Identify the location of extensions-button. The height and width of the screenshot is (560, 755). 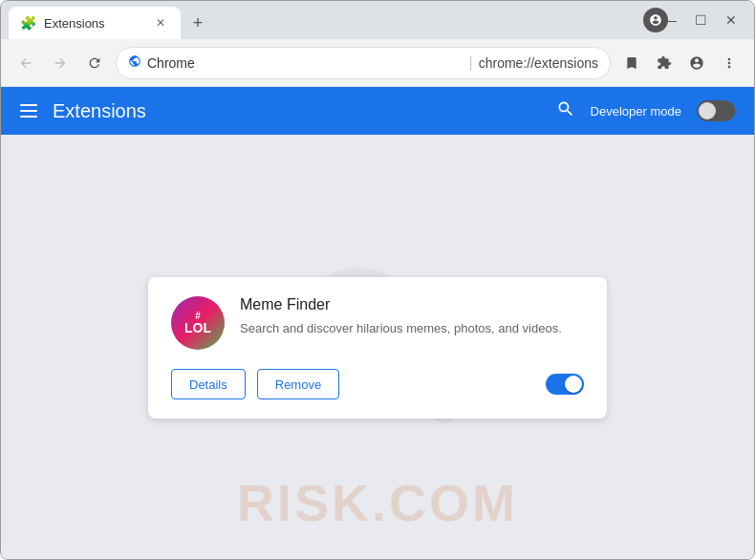
(664, 63).